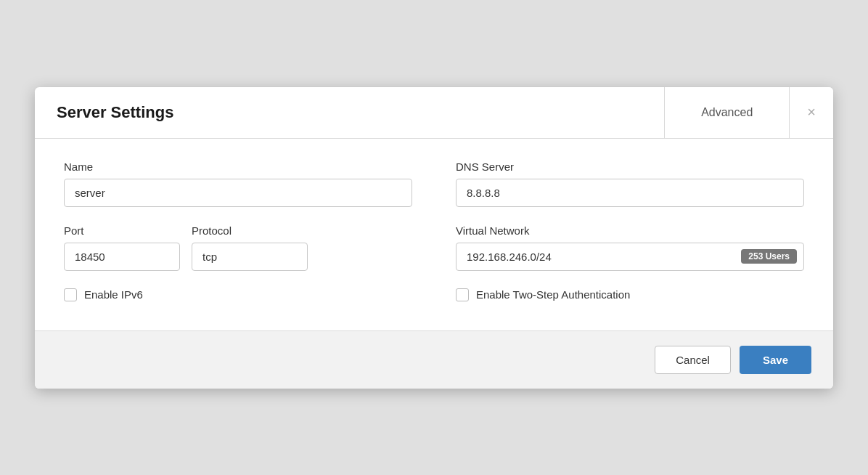 This screenshot has height=475, width=868. Describe the element at coordinates (250, 248) in the screenshot. I see `protocol-group: Protocol` at that location.